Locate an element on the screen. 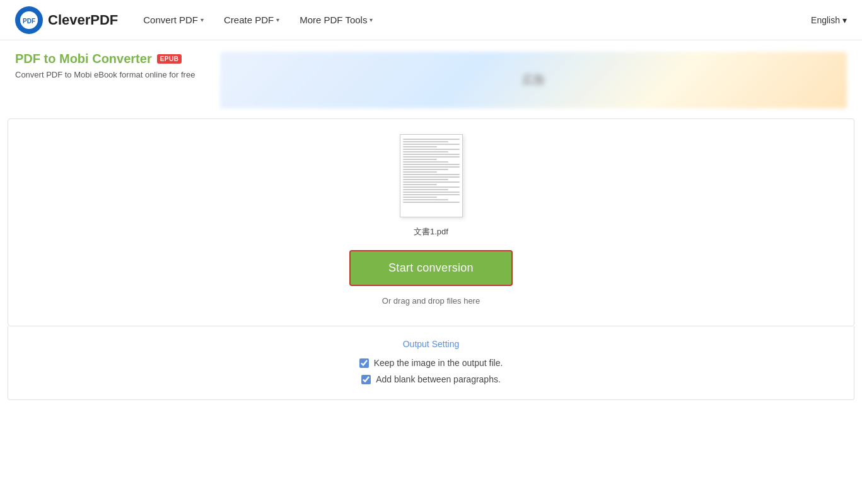 The width and height of the screenshot is (862, 504). site-header: PDF CleverPDF Convert PDF ▾ Create PDF ▾… is located at coordinates (431, 20).